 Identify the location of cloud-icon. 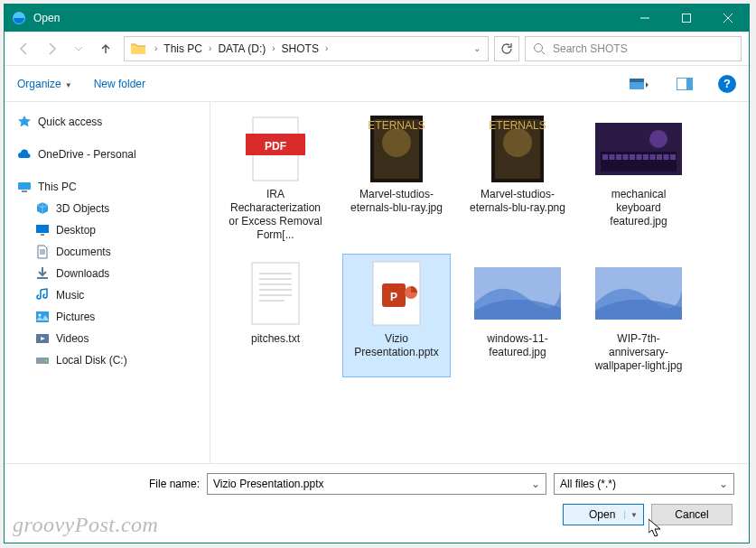
(24, 154).